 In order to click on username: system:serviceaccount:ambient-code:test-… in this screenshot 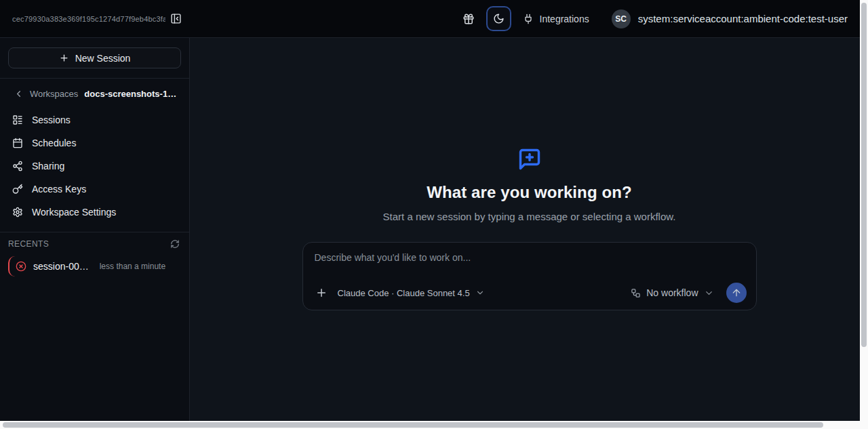, I will do `click(743, 19)`.